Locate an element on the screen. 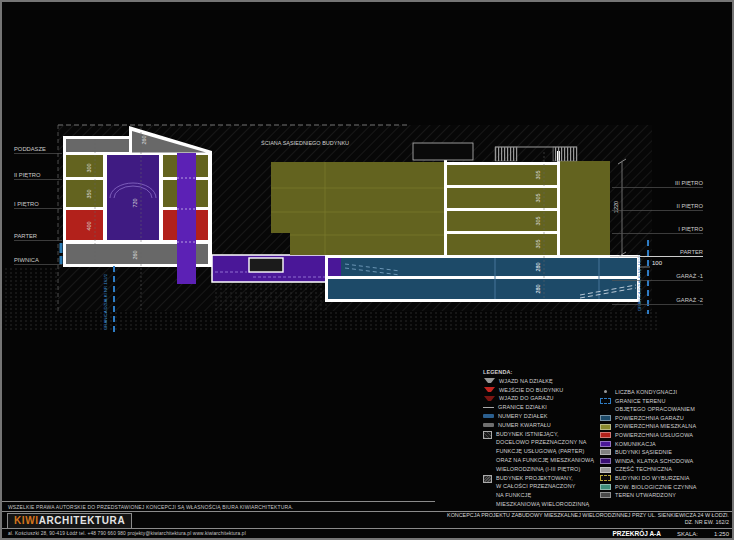 Image resolution: width=734 pixels, height=540 pixels. legend-label: POW. BIOLOGICZNIE CZYNNA is located at coordinates (656, 488).